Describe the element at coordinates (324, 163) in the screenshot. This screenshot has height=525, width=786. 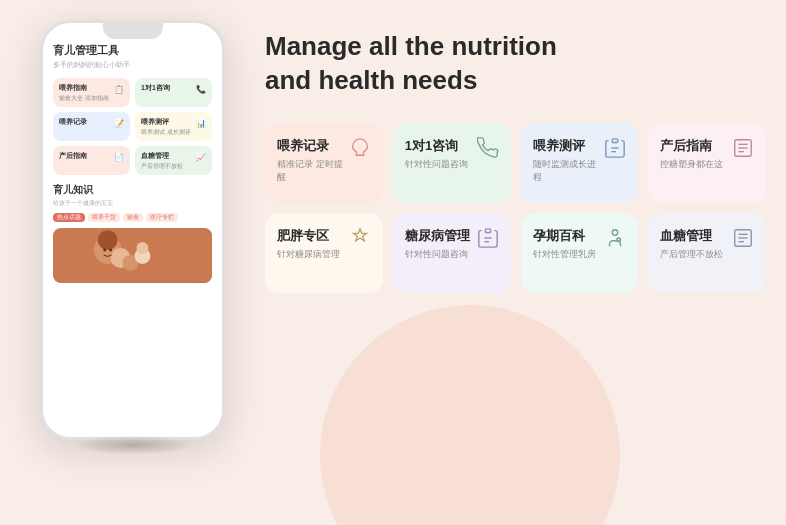
I see `feature-card-feeding-record: 喂养记录 精准记录 定时提醒` at that location.